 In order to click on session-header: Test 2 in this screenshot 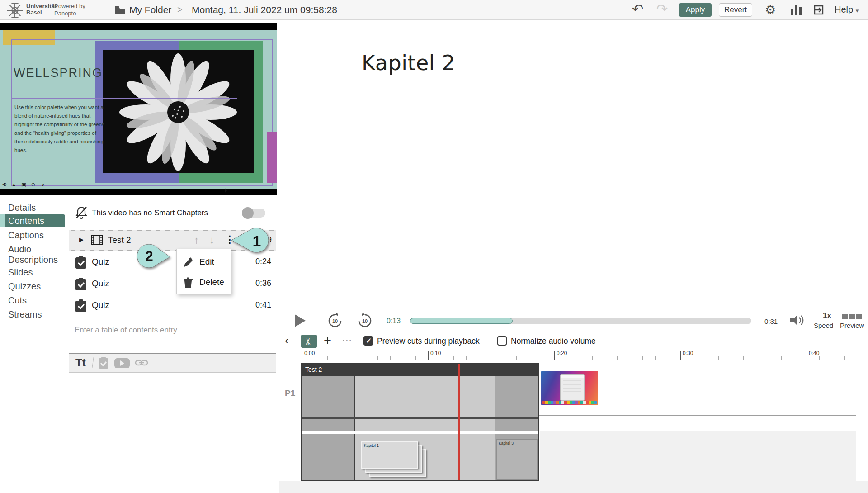, I will do `click(420, 370)`.